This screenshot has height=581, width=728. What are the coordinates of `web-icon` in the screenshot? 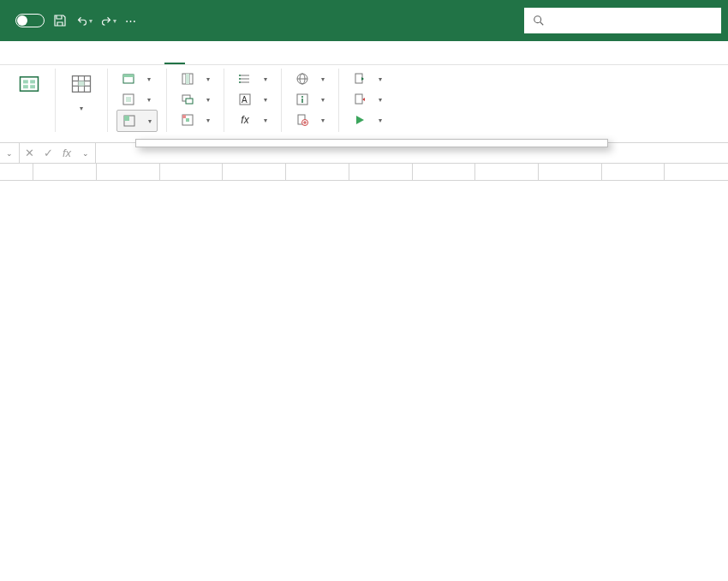 It's located at (302, 79).